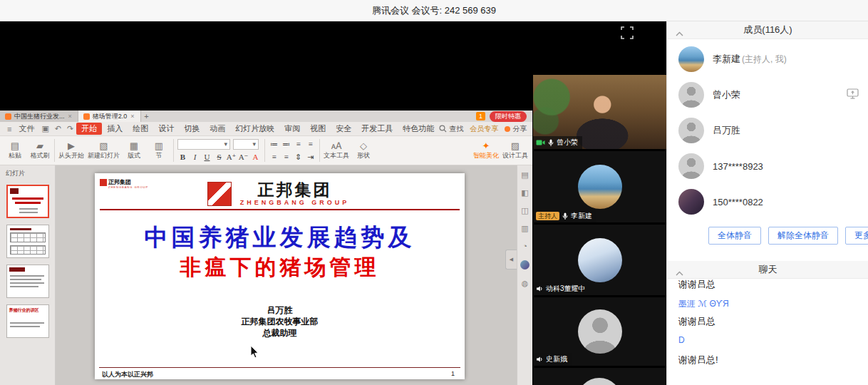 The width and height of the screenshot is (868, 385). What do you see at coordinates (443, 128) in the screenshot?
I see `search-icon` at bounding box center [443, 128].